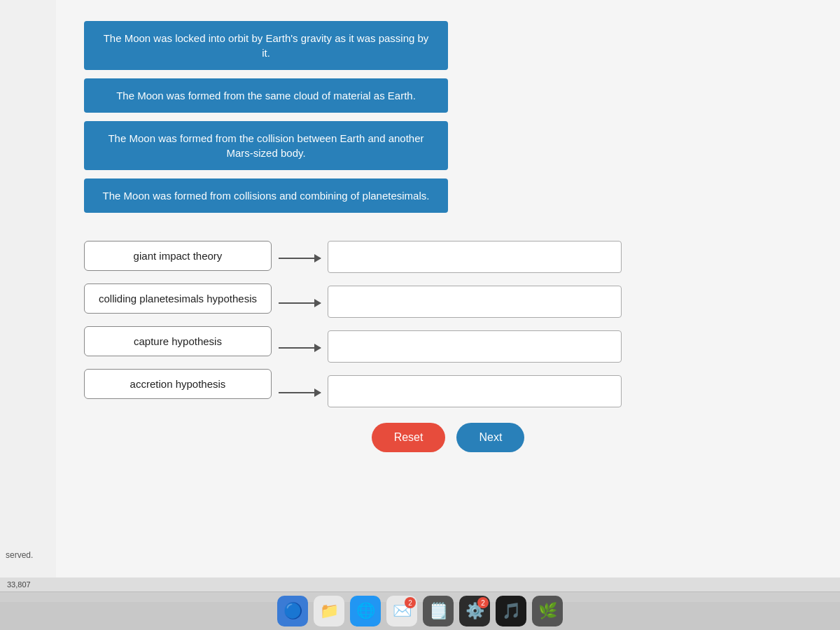 The height and width of the screenshot is (630, 840). What do you see at coordinates (420, 610) in the screenshot?
I see `mac-dock: 🔵 📁 🌐 ✉️ 2 🗒️ ⚙️ 2 🎵 🌿` at bounding box center [420, 610].